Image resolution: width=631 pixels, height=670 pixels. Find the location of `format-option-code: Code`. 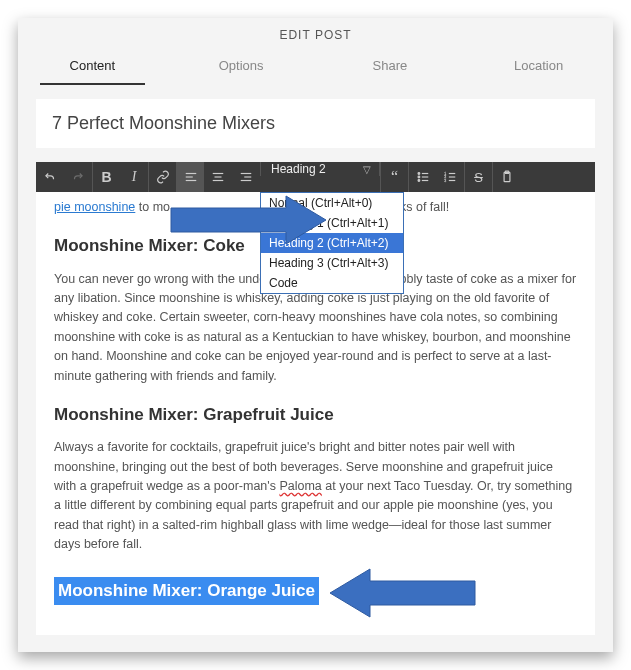

format-option-code: Code is located at coordinates (332, 283).